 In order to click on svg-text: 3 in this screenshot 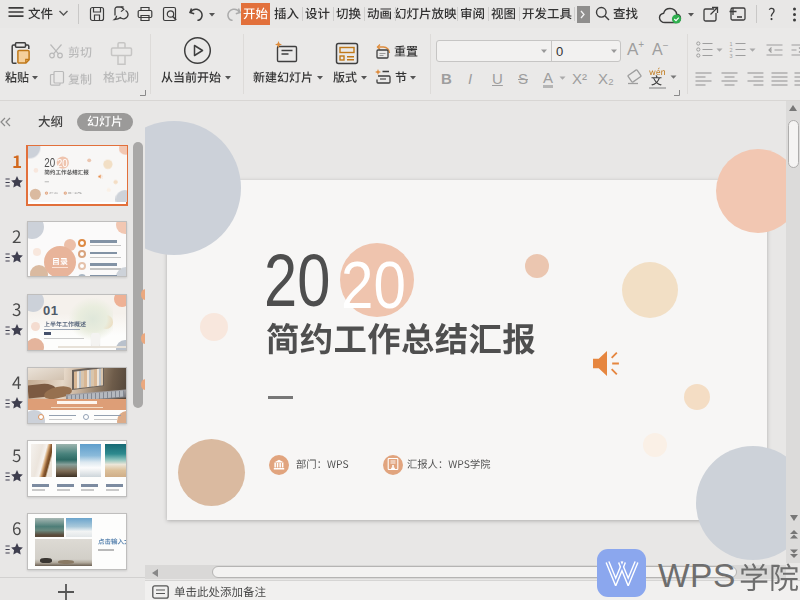, I will do `click(732, 56)`.